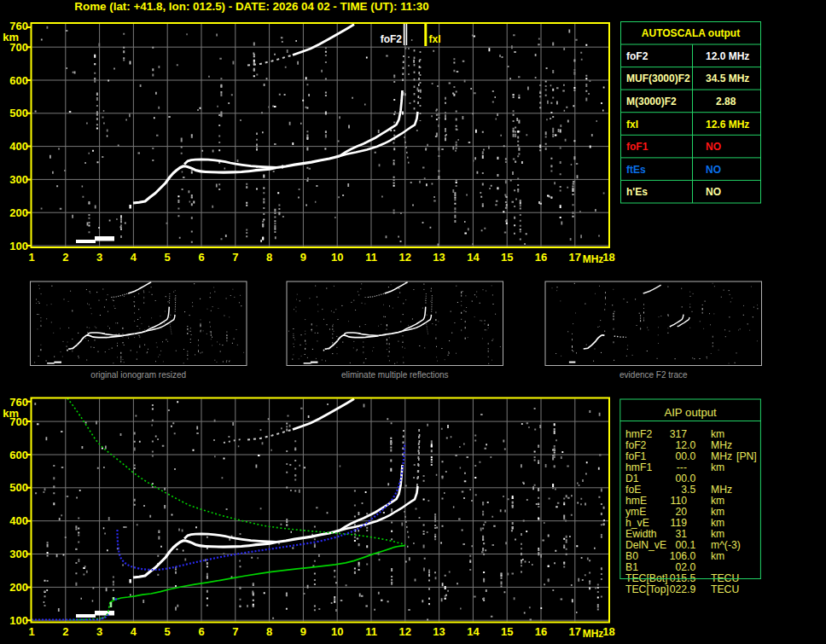  Describe the element at coordinates (270, 631) in the screenshot. I see `svg-text: 8` at that location.